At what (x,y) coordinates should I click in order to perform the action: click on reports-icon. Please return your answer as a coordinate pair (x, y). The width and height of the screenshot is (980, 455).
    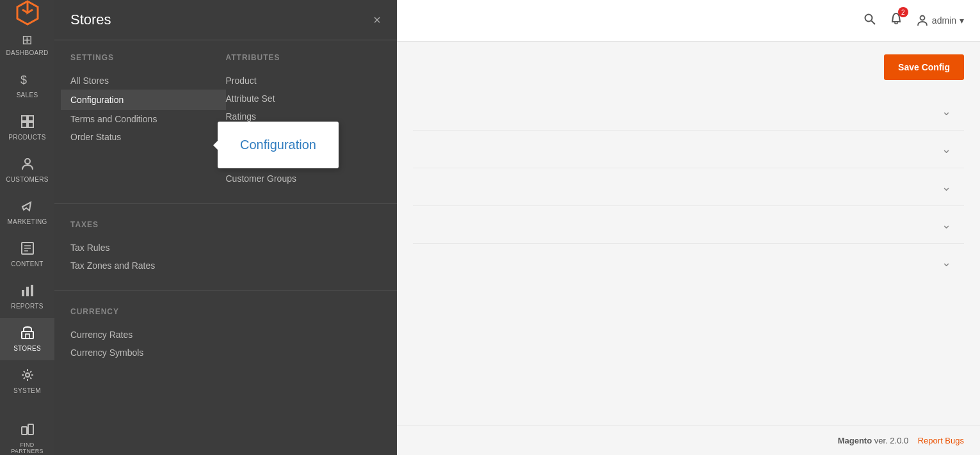
    Looking at the image, I should click on (28, 292).